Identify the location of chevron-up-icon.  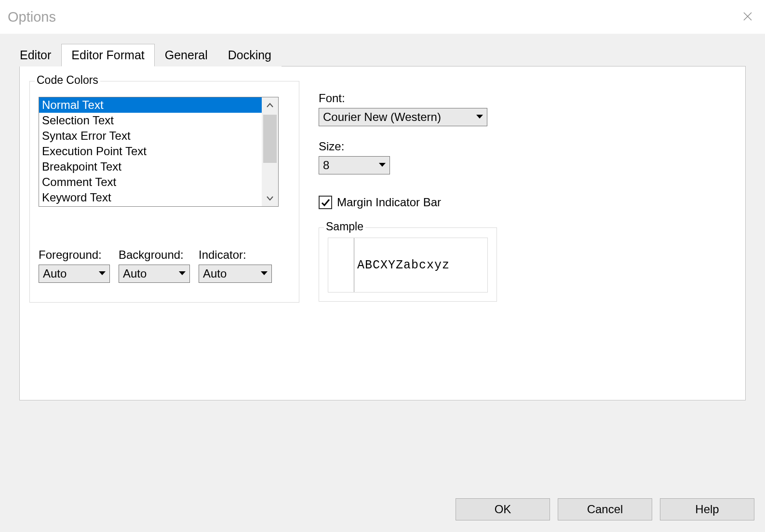
(270, 106).